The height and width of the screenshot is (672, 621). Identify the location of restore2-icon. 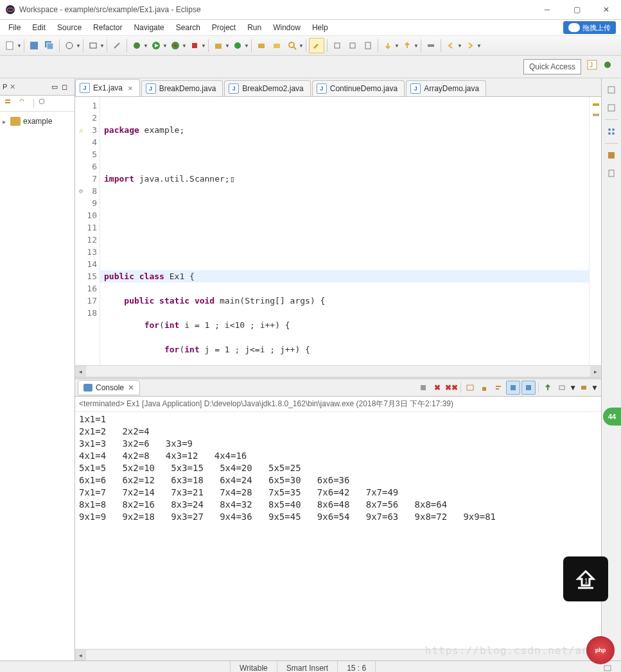
(611, 108).